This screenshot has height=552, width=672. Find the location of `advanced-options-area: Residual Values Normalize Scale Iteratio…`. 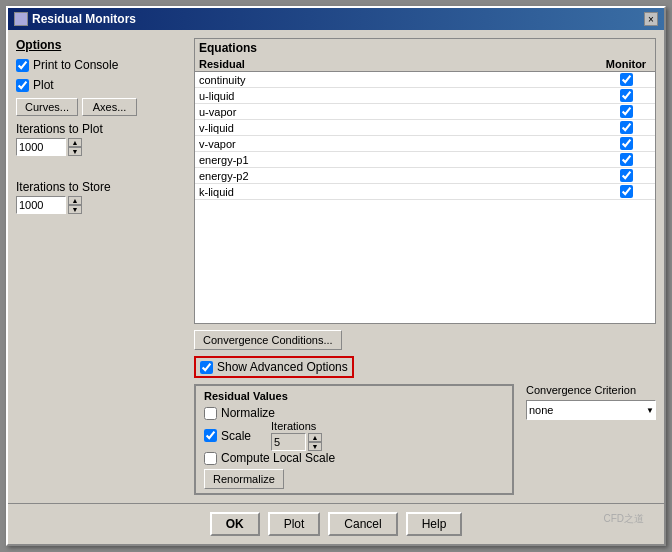

advanced-options-area: Residual Values Normalize Scale Iteratio… is located at coordinates (425, 440).